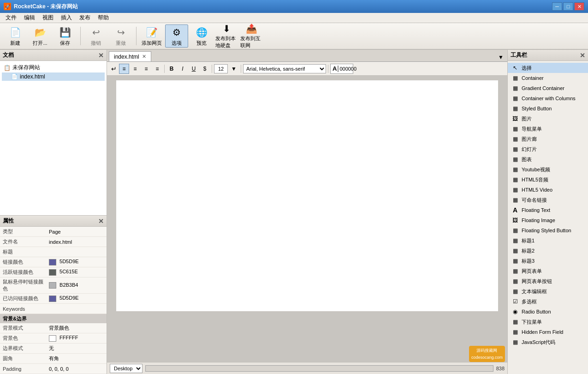 The image size is (588, 374). I want to click on prop-title: 标题, so click(53, 252).